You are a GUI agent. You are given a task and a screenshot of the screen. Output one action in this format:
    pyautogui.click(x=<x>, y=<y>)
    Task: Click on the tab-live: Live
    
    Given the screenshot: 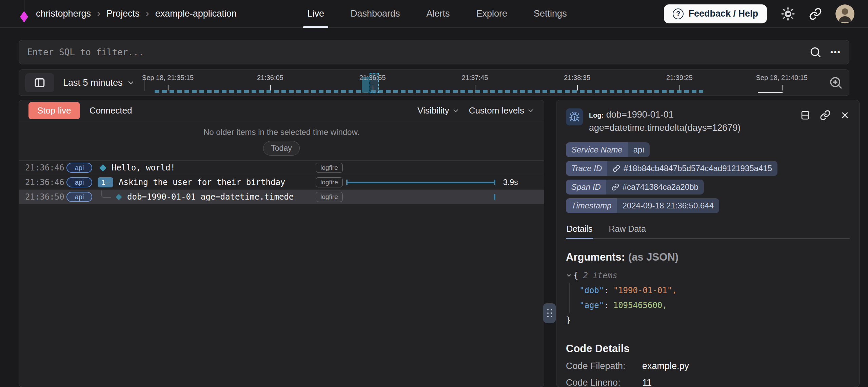 What is the action you would take?
    pyautogui.click(x=316, y=14)
    